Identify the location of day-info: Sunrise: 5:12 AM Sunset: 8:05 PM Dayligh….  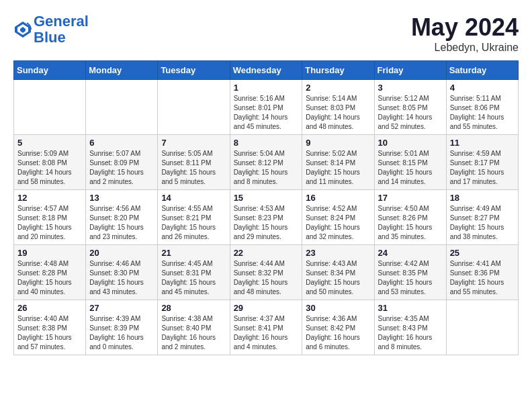
(410, 113).